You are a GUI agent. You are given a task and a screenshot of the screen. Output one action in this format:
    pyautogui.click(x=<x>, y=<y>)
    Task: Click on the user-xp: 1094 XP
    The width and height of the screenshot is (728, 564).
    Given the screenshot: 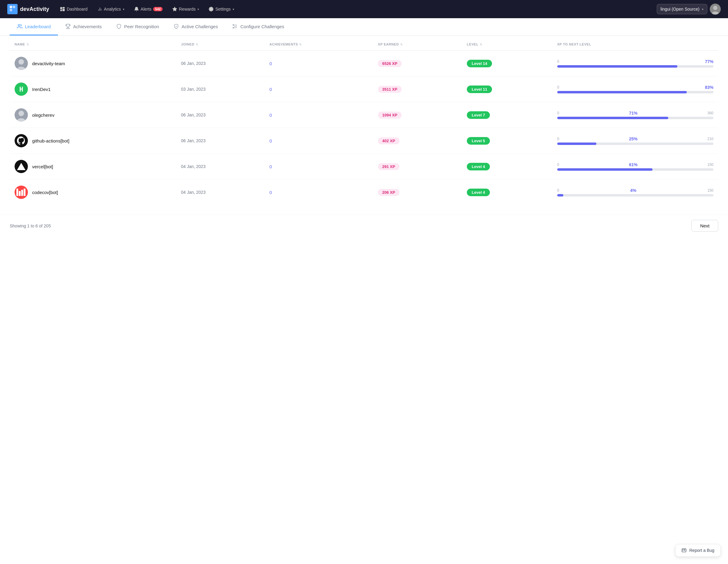 What is the action you would take?
    pyautogui.click(x=417, y=115)
    